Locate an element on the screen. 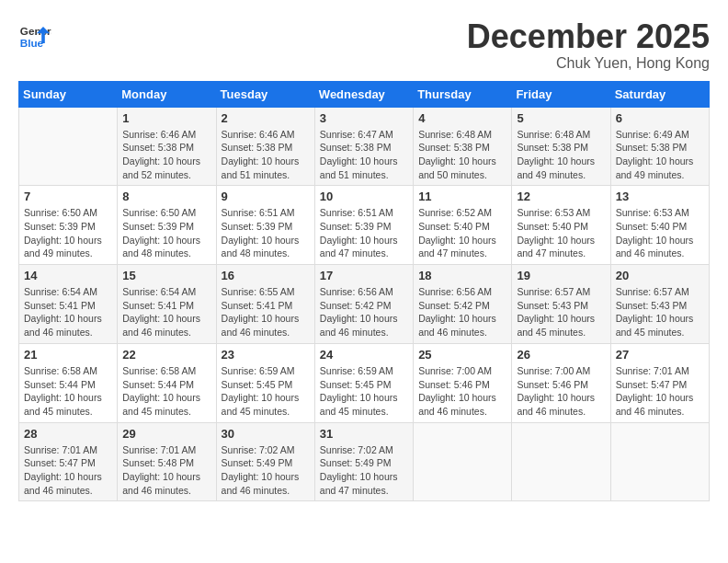 The height and width of the screenshot is (563, 728). day-number: 25 is located at coordinates (462, 355).